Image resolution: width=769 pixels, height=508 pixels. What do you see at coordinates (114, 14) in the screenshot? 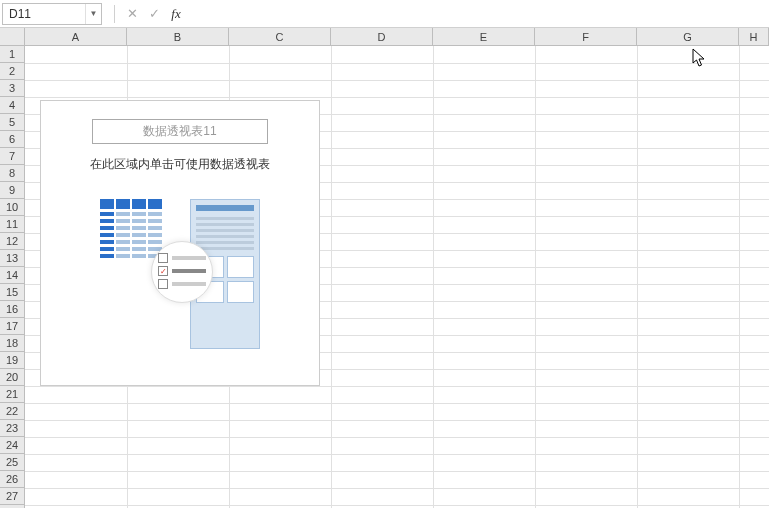
I see `separator` at bounding box center [114, 14].